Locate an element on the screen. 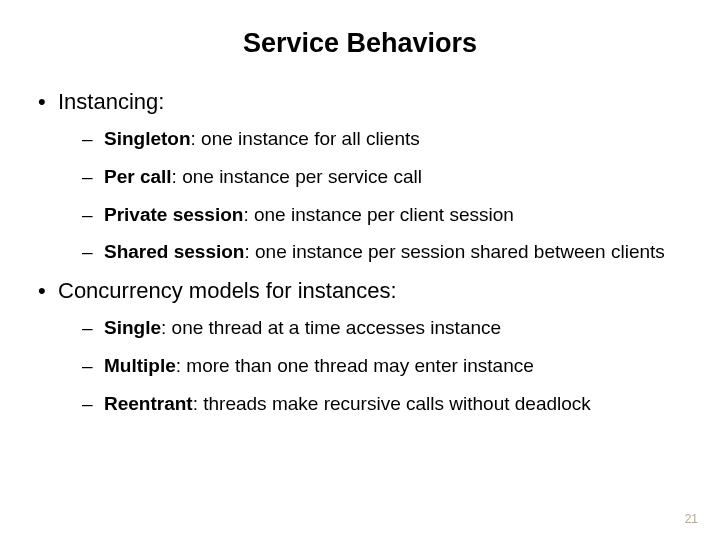 The image size is (720, 540). desc: : one instance for all clients is located at coordinates (306, 138).